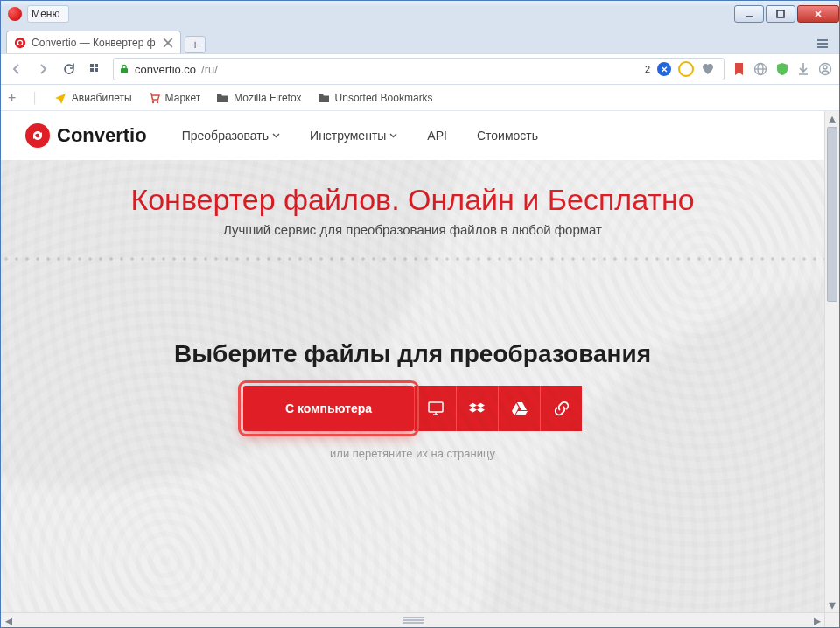  What do you see at coordinates (686, 69) in the screenshot?
I see `vpn-icon` at bounding box center [686, 69].